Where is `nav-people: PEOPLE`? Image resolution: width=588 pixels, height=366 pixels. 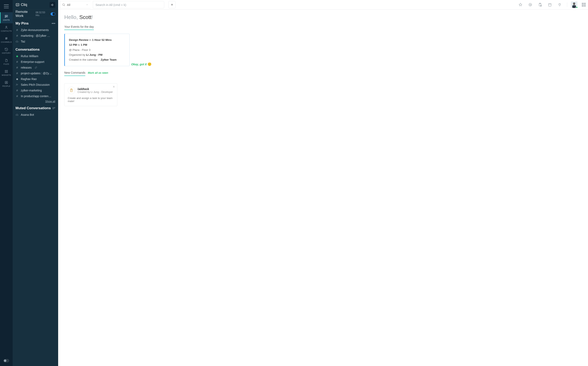 nav-people: PEOPLE is located at coordinates (6, 84).